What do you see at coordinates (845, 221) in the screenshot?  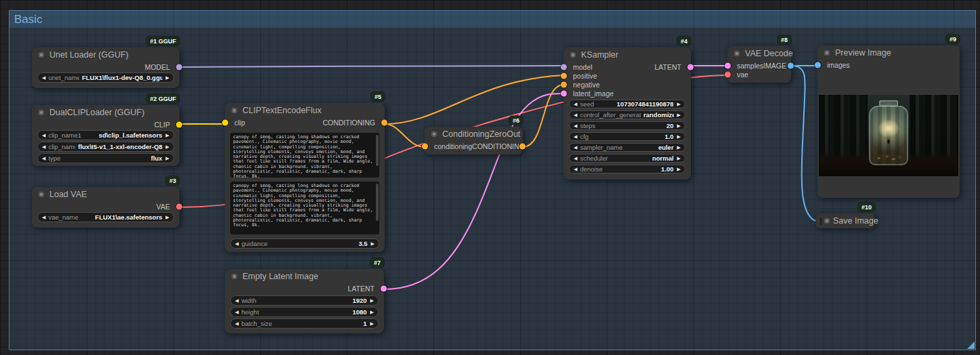 I see `node-title-bar: Save Image` at bounding box center [845, 221].